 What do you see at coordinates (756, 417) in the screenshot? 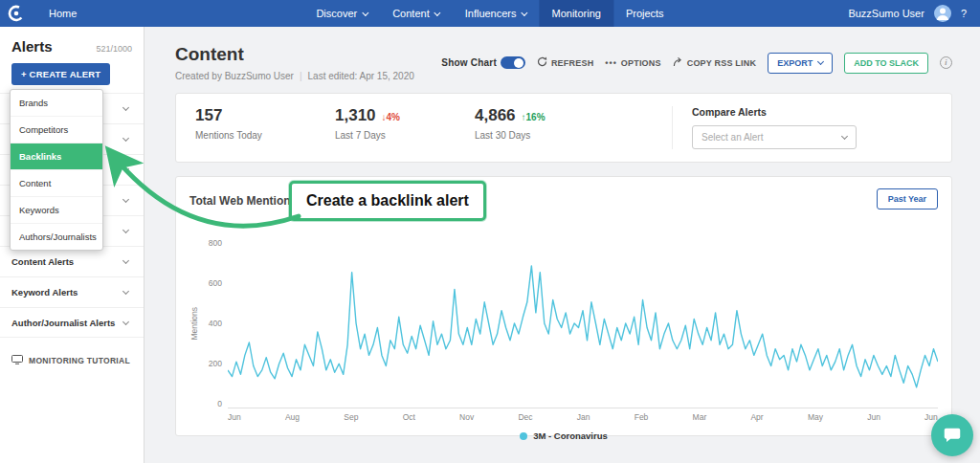
I see `x-tick-label: Apr` at bounding box center [756, 417].